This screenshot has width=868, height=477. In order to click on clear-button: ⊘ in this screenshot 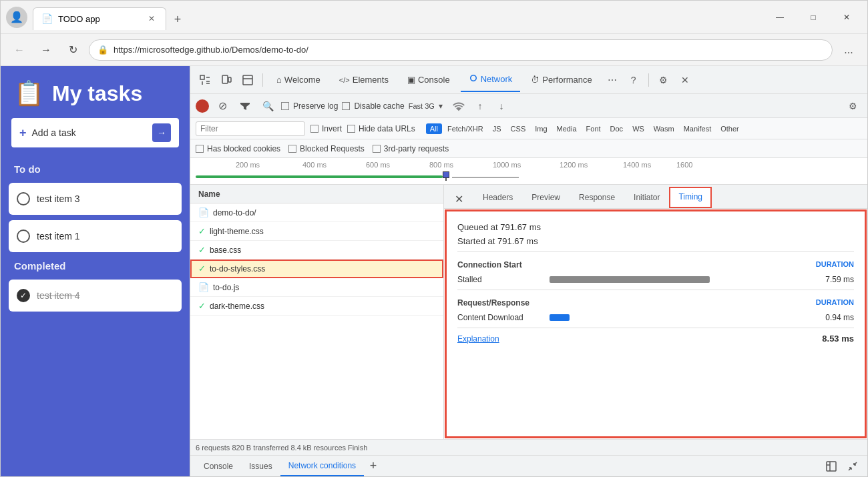, I will do `click(222, 106)`.